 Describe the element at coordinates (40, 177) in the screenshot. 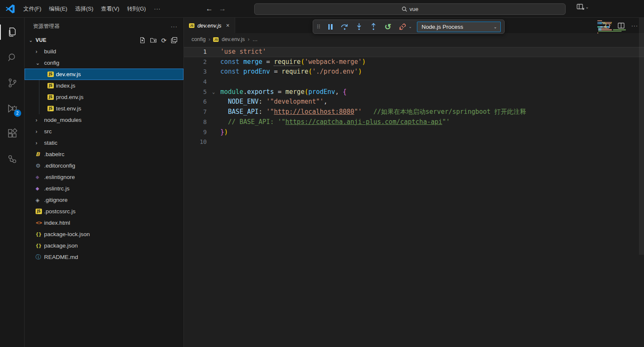

I see `eslint-dim-file-icon: ◆` at that location.